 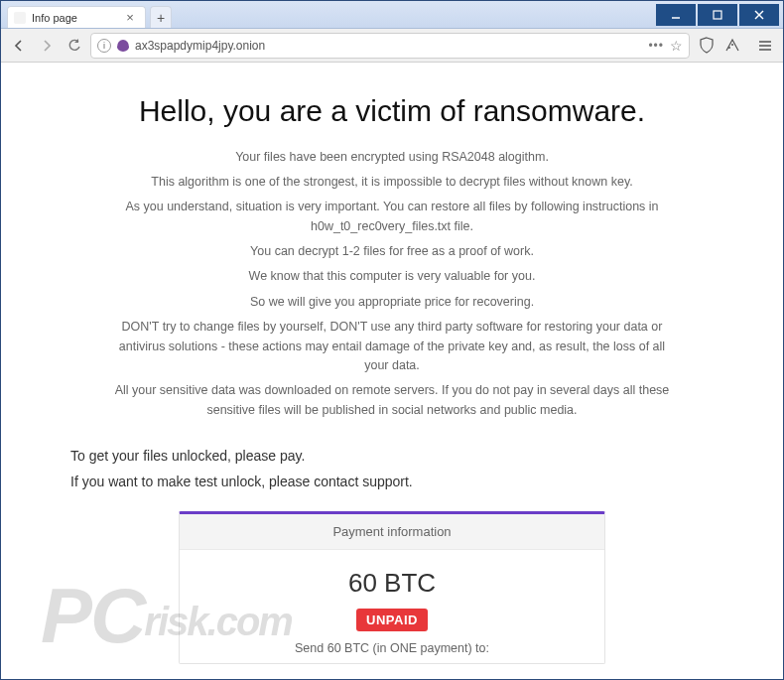 What do you see at coordinates (328, 17) in the screenshot?
I see `tabstrip: Info page × +` at bounding box center [328, 17].